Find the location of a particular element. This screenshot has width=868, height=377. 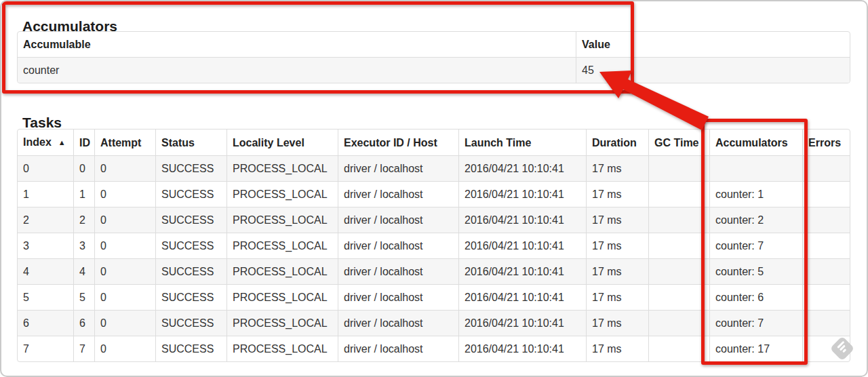

tasks-header-row: Index▲ ID Attempt Status Locality Level … is located at coordinates (434, 142).